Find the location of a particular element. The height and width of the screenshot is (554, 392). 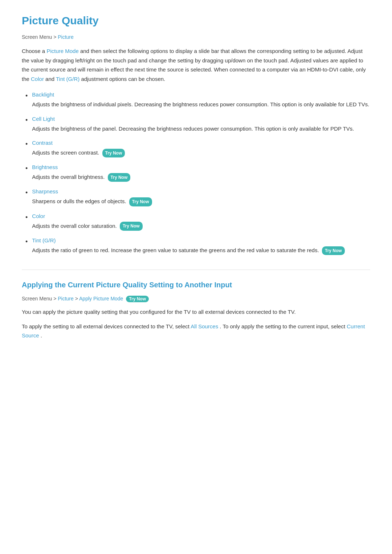

try-now-badge-color: Try Now is located at coordinates (131, 226).